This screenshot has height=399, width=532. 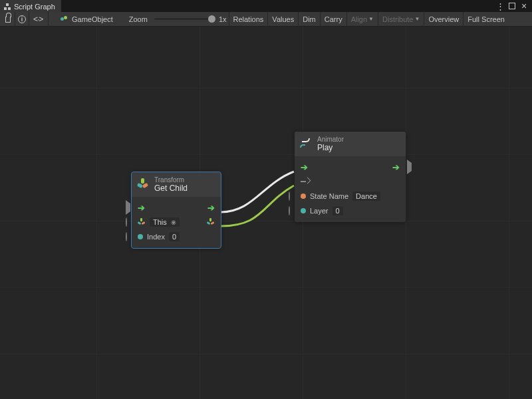 I want to click on index-in-port, so click(x=126, y=237).